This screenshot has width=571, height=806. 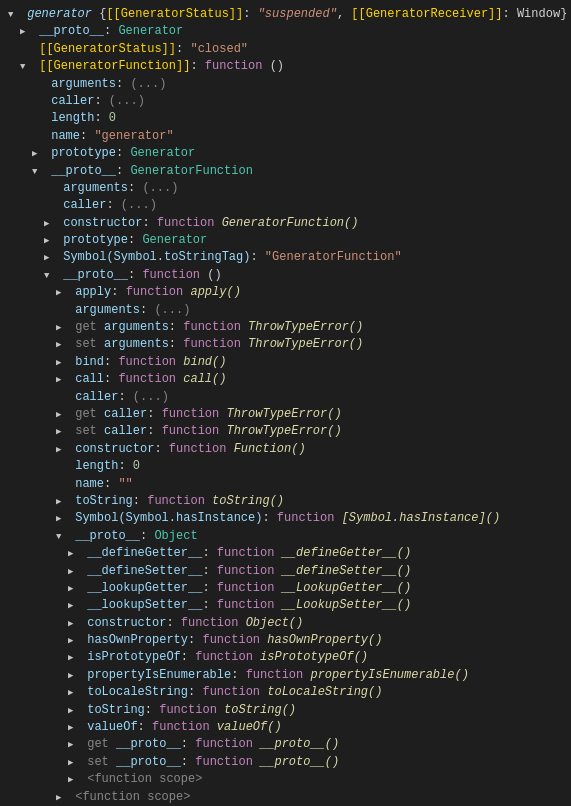 What do you see at coordinates (286, 14) in the screenshot?
I see `root-line: generator { [[GeneratorStatus]] : "suspe…` at bounding box center [286, 14].